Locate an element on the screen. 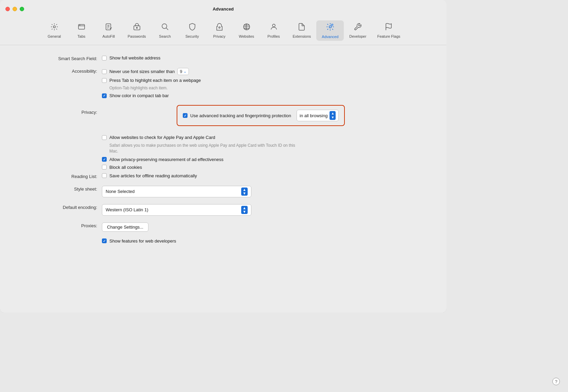  maximize-button is located at coordinates (22, 9).